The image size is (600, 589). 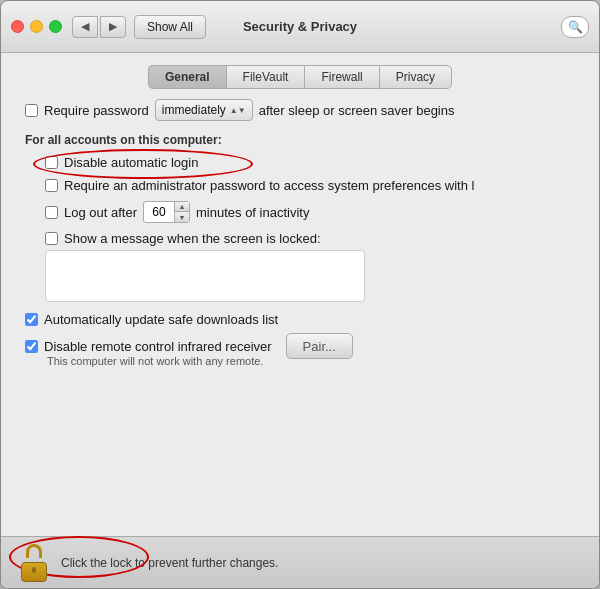 I want to click on lock-text: Click the lock to prevent further change…, so click(x=170, y=563).